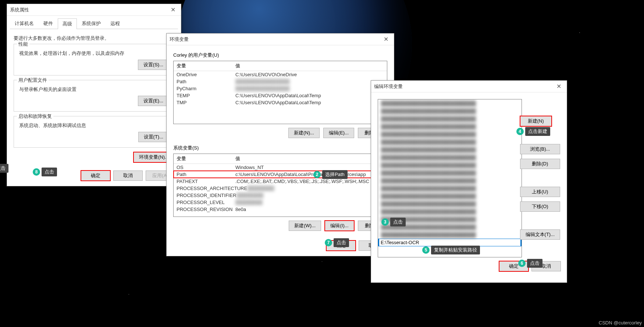  What do you see at coordinates (48, 24) in the screenshot?
I see `tab-hardware: 硬件` at bounding box center [48, 24].